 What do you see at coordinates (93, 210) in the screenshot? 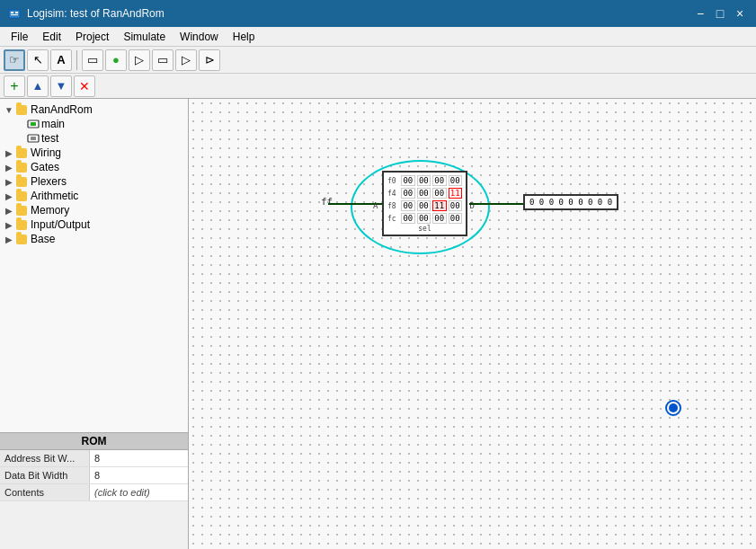
I see `tree-item-memory: ▶ Memory` at bounding box center [93, 210].